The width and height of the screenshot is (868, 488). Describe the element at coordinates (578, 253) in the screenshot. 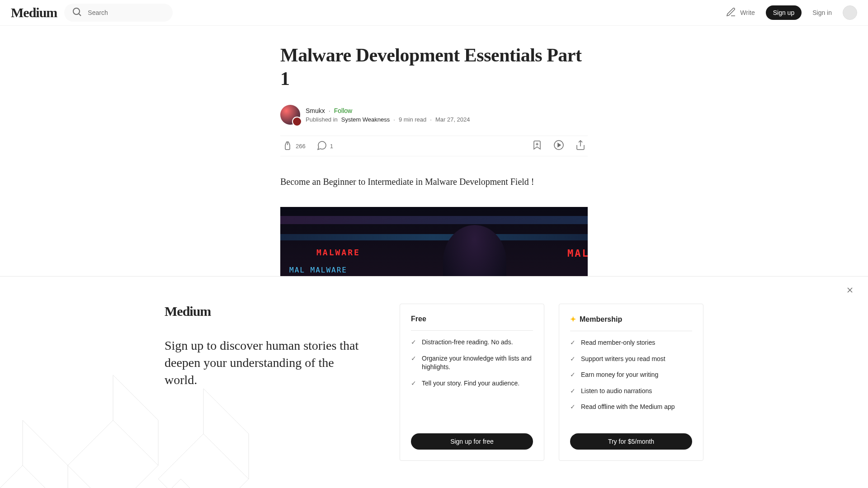

I see `hero-text-malware-crop: MALW` at that location.